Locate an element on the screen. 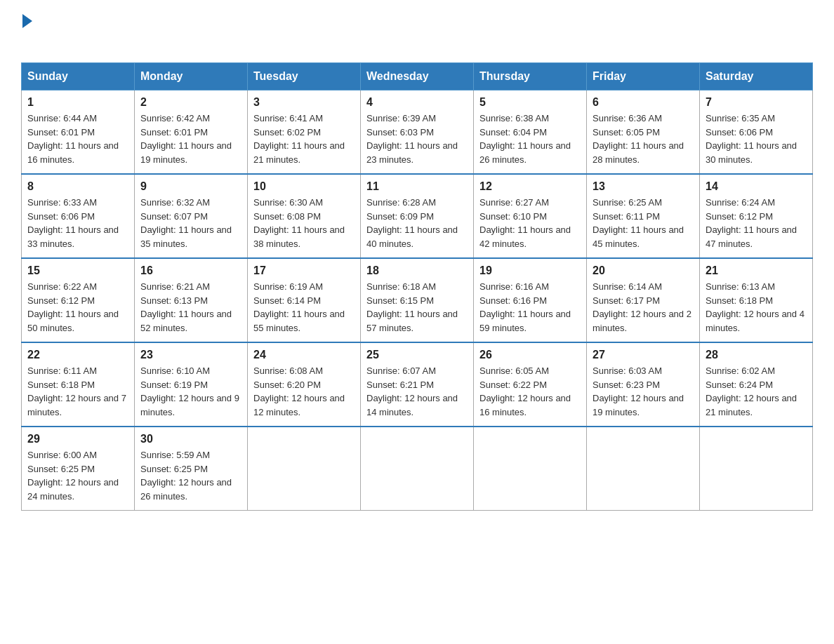 Image resolution: width=834 pixels, height=644 pixels. calendar-day-cell: 26 Sunrise: 6:05 AM Sunset: 6:22 PM Dayl… is located at coordinates (531, 384).